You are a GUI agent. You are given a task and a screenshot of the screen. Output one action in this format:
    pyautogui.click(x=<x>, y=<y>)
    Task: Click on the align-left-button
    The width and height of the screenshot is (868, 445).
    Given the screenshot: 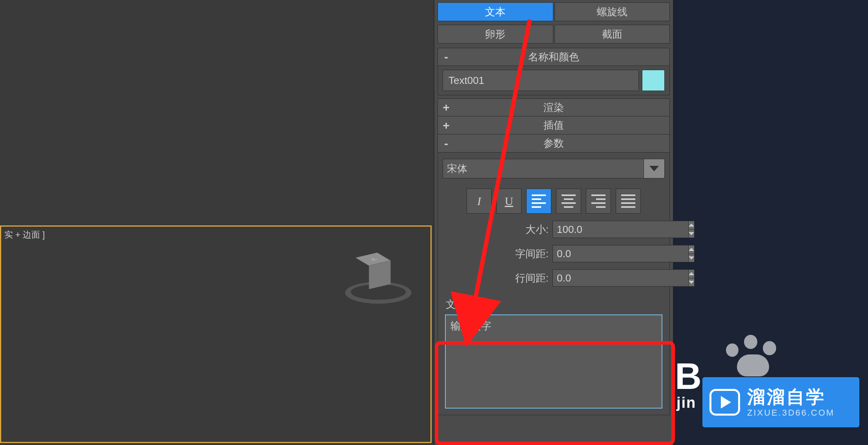 What is the action you would take?
    pyautogui.click(x=539, y=201)
    